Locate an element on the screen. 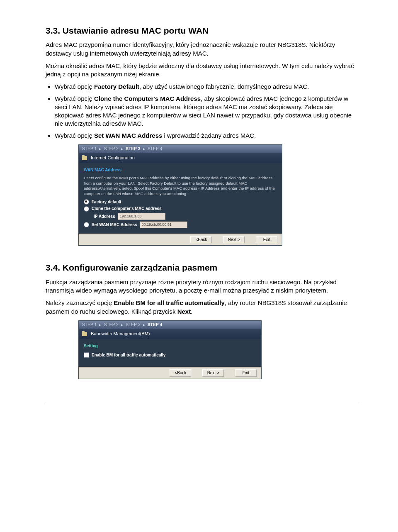  panel-titlebar: Bandwidth Management(BM) is located at coordinates (170, 334).